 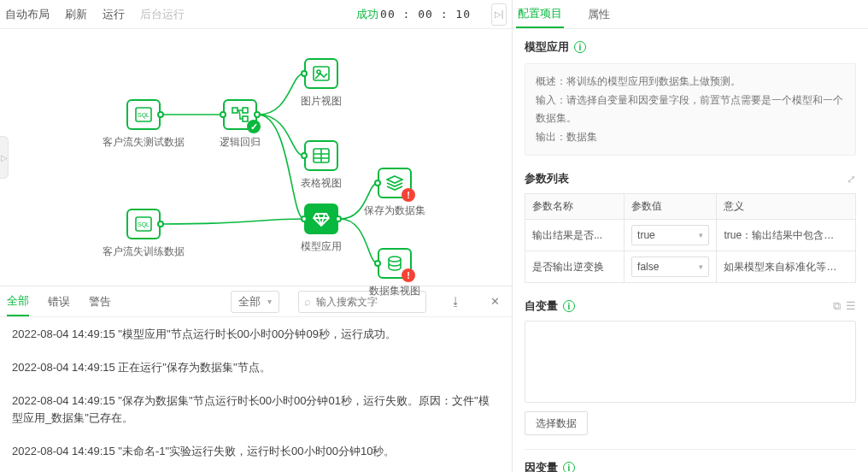 What do you see at coordinates (321, 246) in the screenshot?
I see `node-label: 模型应用` at bounding box center [321, 246].